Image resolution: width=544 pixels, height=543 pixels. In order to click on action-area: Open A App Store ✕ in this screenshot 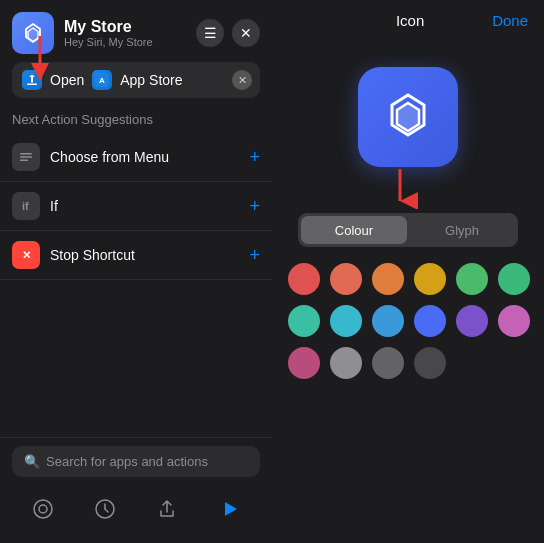, I will do `click(136, 84)`.